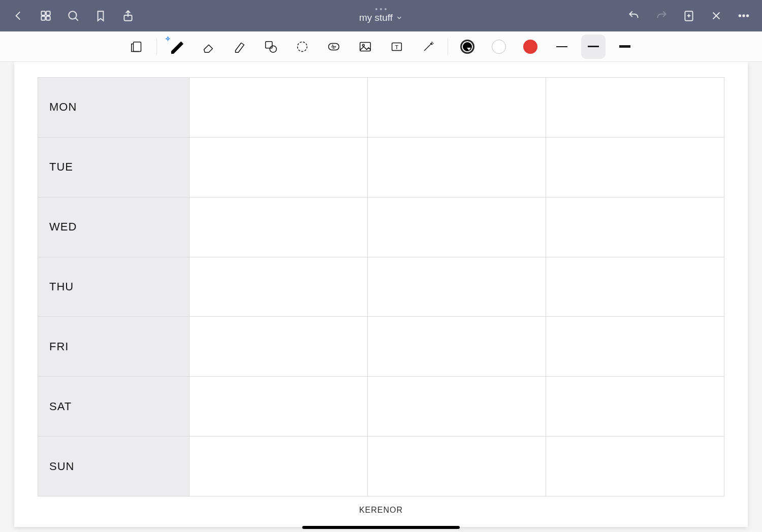  I want to click on document-title: my stuff, so click(376, 18).